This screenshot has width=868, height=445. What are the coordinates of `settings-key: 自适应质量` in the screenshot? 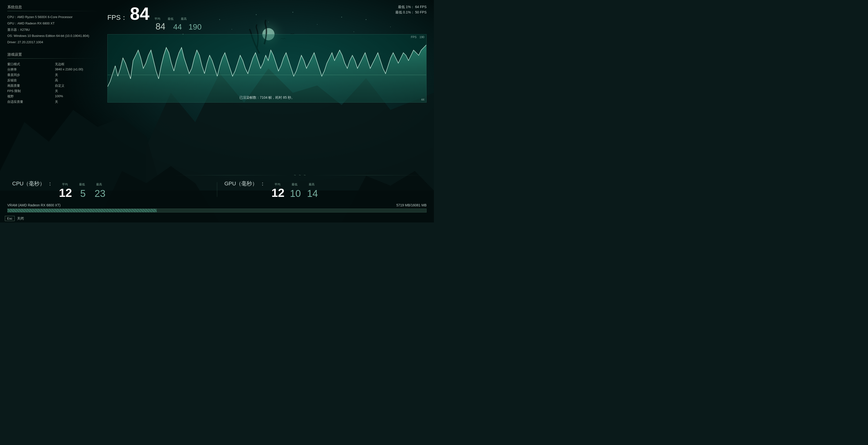 It's located at (30, 102).